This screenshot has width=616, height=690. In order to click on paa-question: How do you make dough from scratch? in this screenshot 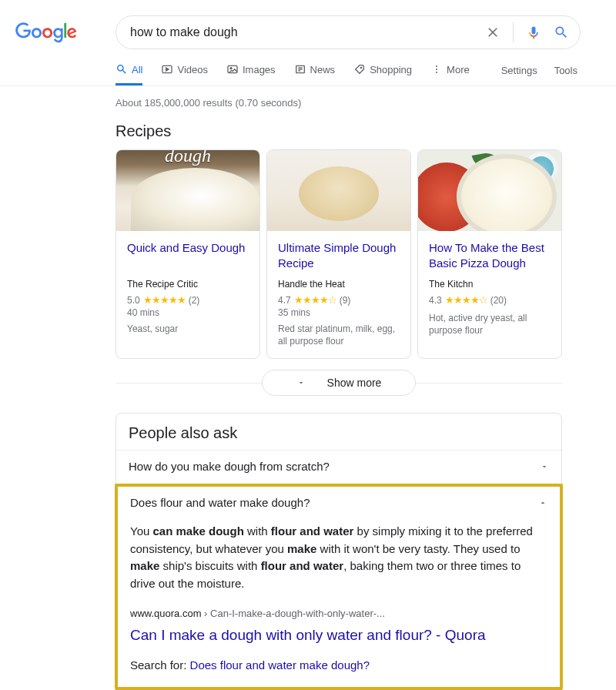, I will do `click(339, 467)`.